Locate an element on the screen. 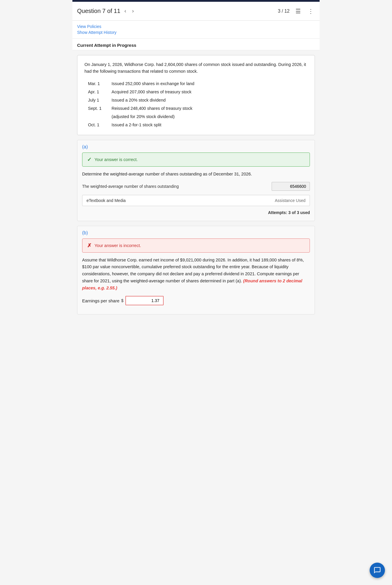 The height and width of the screenshot is (585, 392). transaction-date: Mar. 1 is located at coordinates (96, 84).